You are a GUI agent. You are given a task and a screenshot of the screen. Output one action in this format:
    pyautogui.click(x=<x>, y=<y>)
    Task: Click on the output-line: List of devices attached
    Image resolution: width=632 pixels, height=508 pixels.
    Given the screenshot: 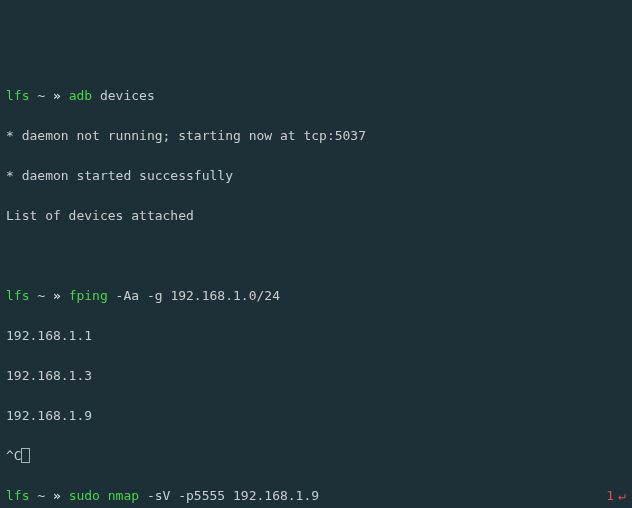 What is the action you would take?
    pyautogui.click(x=316, y=216)
    